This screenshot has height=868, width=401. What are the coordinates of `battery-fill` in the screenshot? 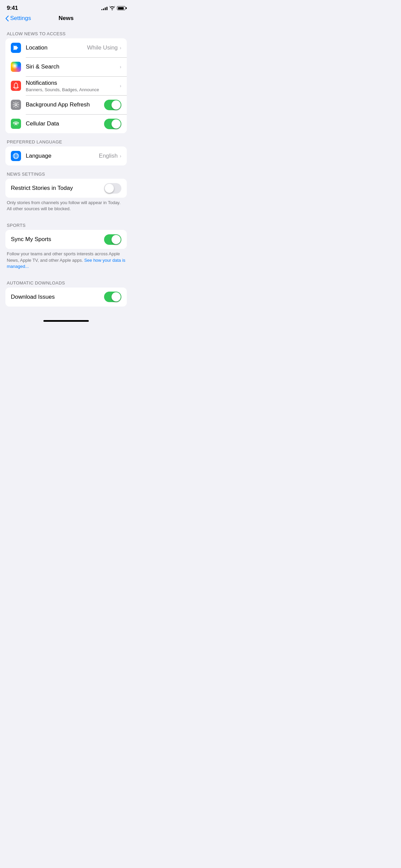 It's located at (121, 8).